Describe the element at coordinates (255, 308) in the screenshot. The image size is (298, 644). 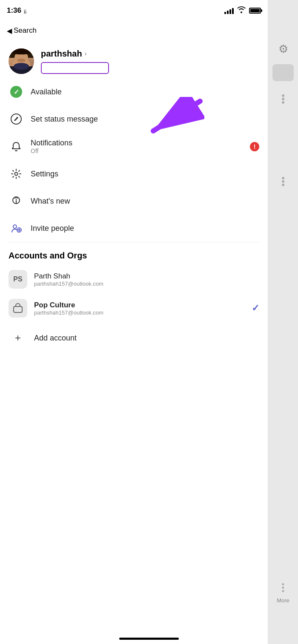
I see `account-active-check-icon: ✓` at that location.